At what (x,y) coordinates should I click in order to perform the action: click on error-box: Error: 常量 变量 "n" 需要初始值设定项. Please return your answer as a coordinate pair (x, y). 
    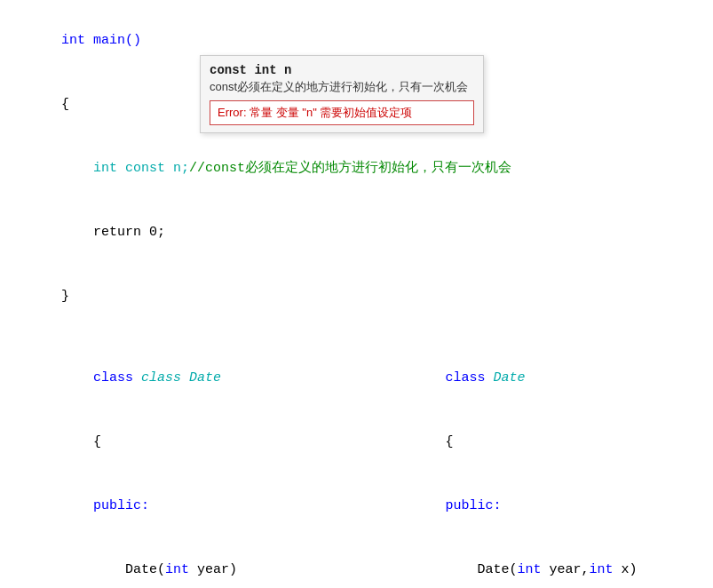
    Looking at the image, I should click on (342, 113).